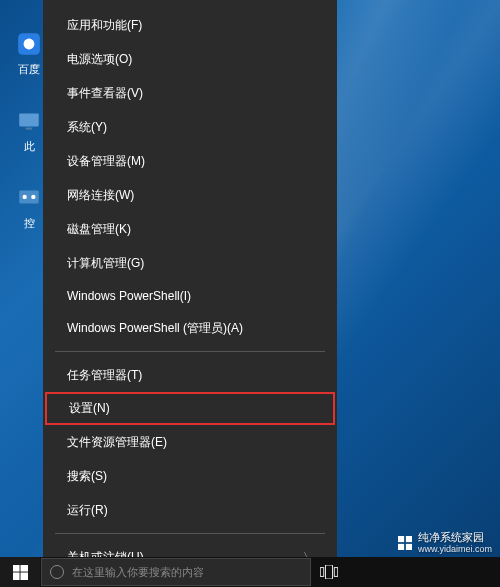 This screenshot has width=500, height=587. Describe the element at coordinates (138, 572) in the screenshot. I see `search-placeholder: 在这里输入你要搜索的内容` at that location.